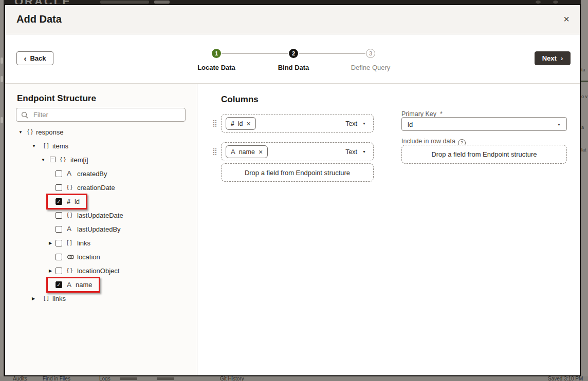 This screenshot has width=588, height=381. Describe the element at coordinates (59, 271) in the screenshot. I see `checkbox-locationObject` at that location.